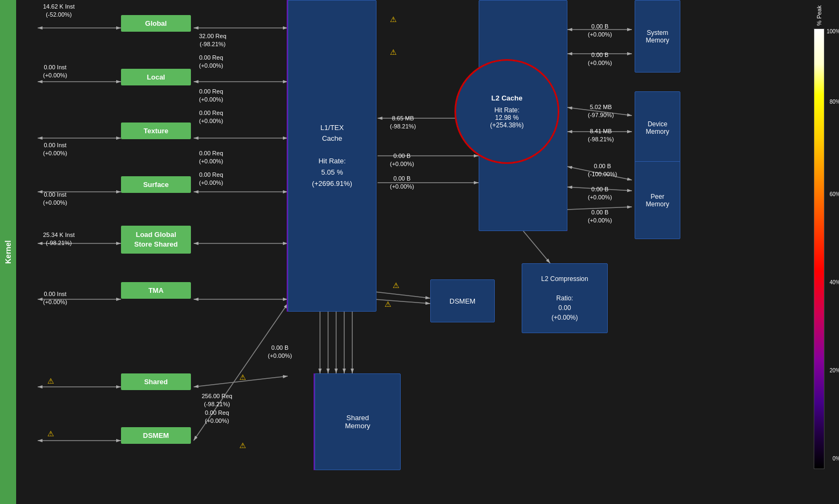 Image resolution: width=839 pixels, height=504 pixels. I want to click on shared-memory-box: SharedMemory, so click(358, 422).